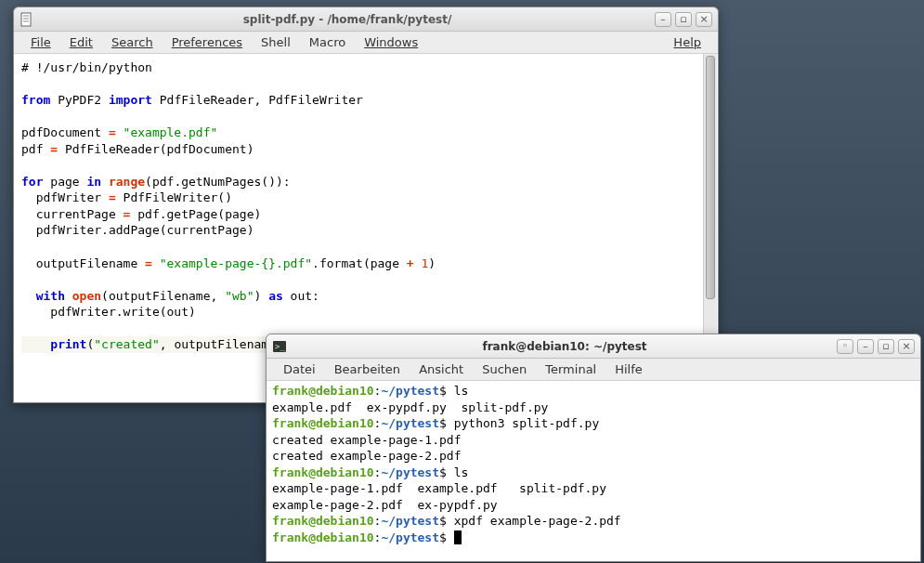 The height and width of the screenshot is (563, 924). Describe the element at coordinates (710, 177) in the screenshot. I see `scrollbar-thumb` at that location.